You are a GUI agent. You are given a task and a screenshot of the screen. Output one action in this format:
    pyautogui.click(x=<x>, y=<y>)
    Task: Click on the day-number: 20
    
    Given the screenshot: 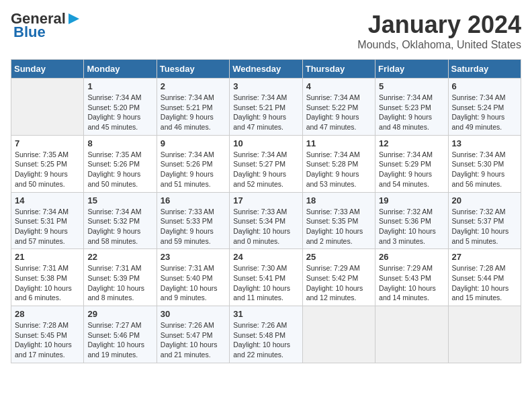 What is the action you would take?
    pyautogui.click(x=485, y=200)
    